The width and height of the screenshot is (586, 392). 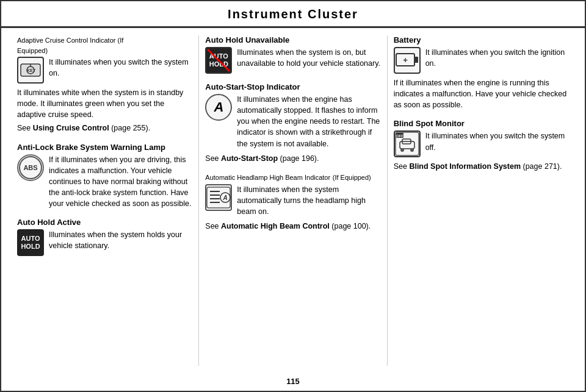 What do you see at coordinates (275, 226) in the screenshot?
I see `auto-high-beam-link: Automatic High Beam Control` at bounding box center [275, 226].